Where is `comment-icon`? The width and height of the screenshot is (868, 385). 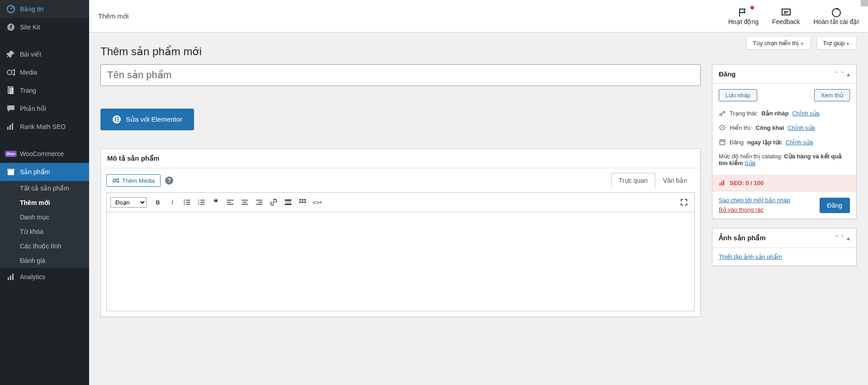 comment-icon is located at coordinates (11, 109).